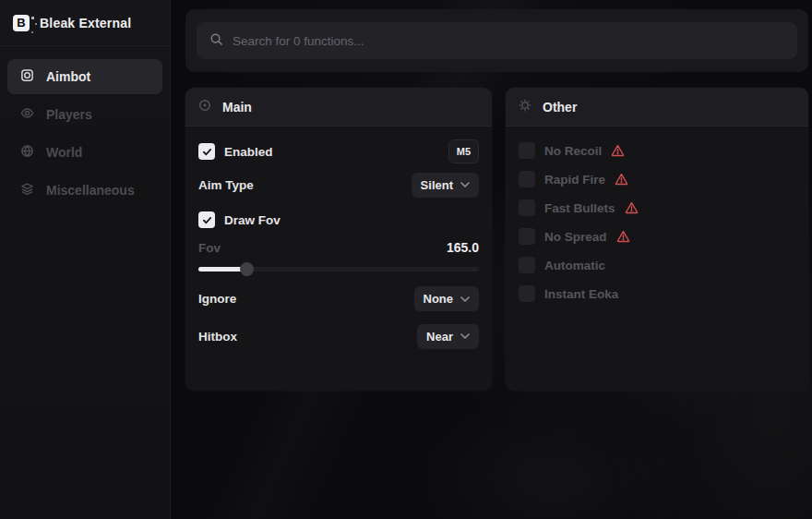  I want to click on target-icon, so click(205, 107).